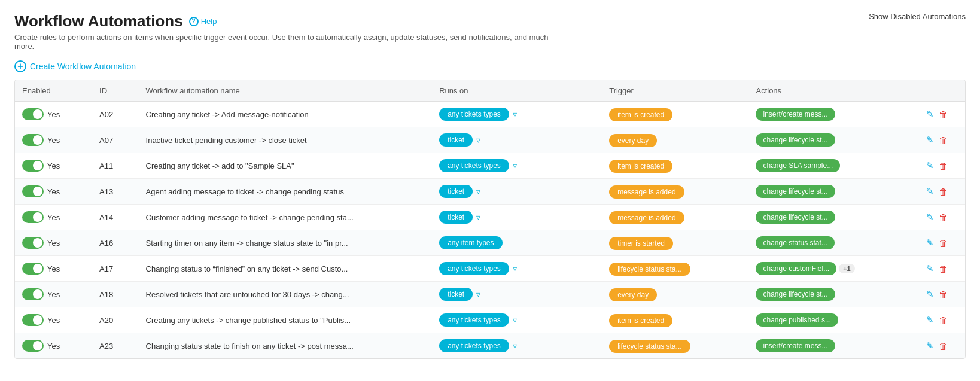  What do you see at coordinates (284, 31) in the screenshot?
I see `header-left: Workflow Automations ? Help Create rules…` at bounding box center [284, 31].